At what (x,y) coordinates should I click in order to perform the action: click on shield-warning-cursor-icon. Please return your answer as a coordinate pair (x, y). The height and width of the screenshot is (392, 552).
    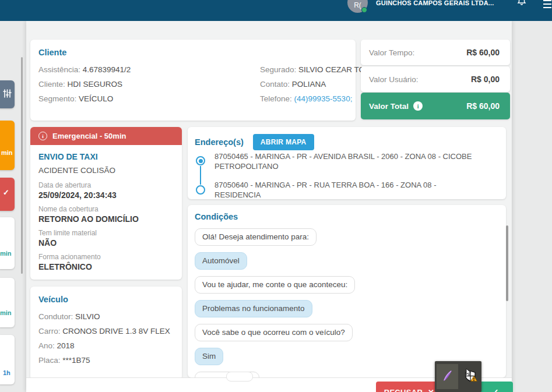
    Looking at the image, I should click on (470, 377).